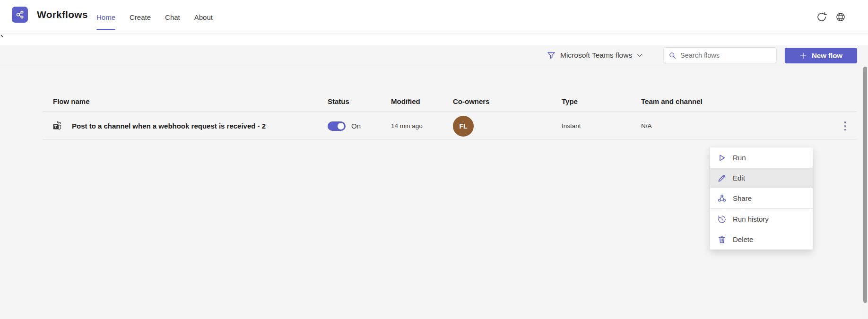 The height and width of the screenshot is (319, 868). I want to click on column-modified: Modified, so click(406, 101).